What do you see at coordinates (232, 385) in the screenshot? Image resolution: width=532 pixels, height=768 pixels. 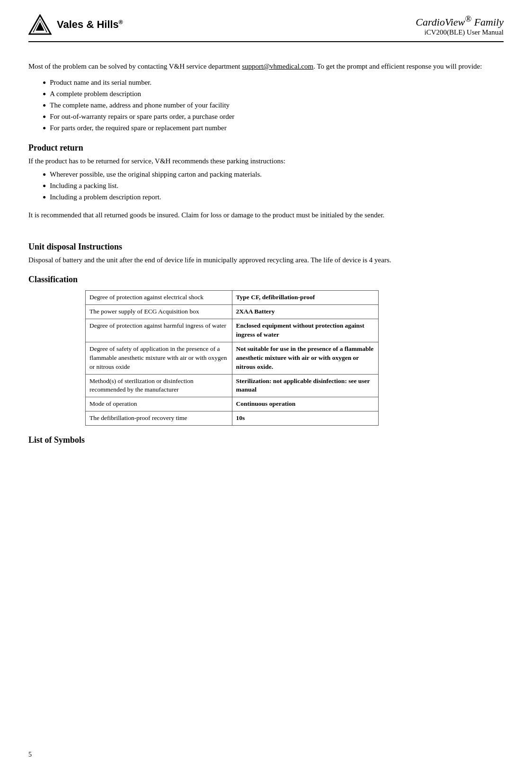 I see `table-row: Method(s) of sterilization or disinfecti…` at bounding box center [232, 385].